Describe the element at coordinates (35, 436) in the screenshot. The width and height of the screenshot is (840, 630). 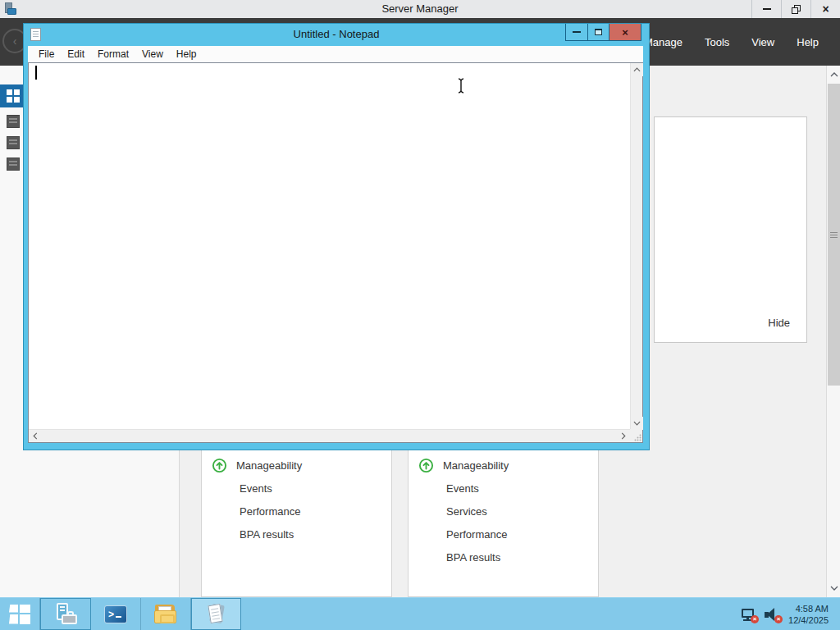
I see `np-scroll-left-button` at that location.